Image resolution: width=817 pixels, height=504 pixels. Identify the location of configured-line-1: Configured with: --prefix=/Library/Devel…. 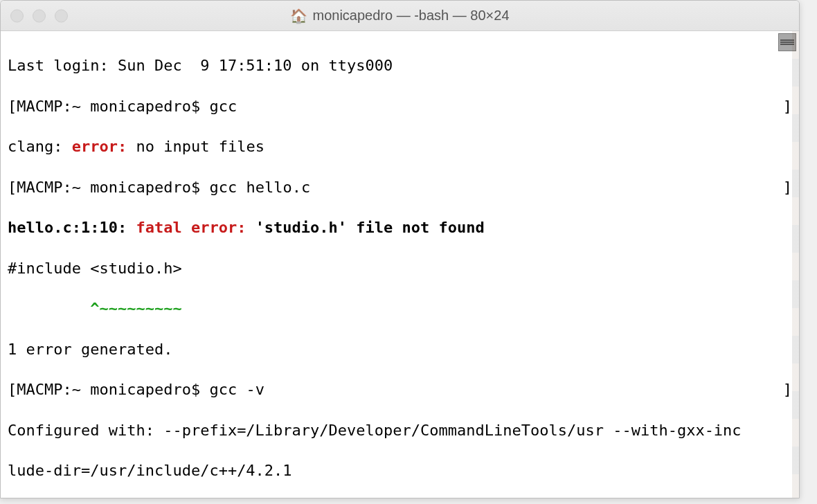
(400, 431).